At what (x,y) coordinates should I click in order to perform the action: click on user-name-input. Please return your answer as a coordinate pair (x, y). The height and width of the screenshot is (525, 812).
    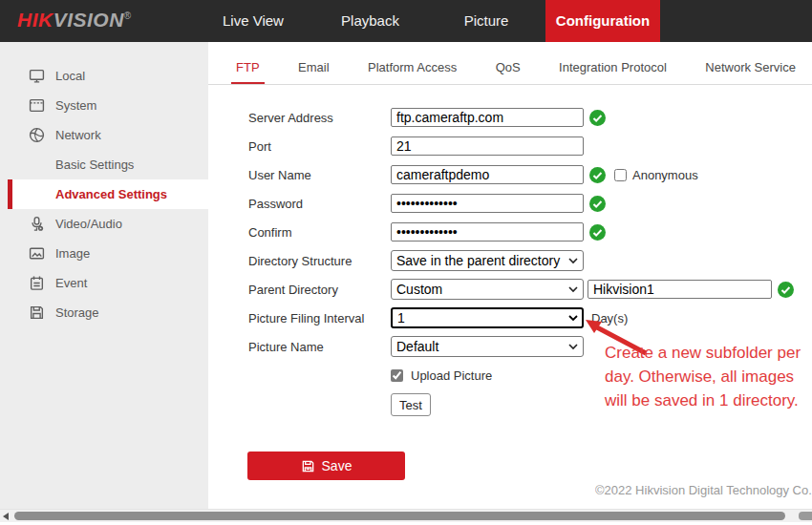
    Looking at the image, I should click on (487, 175).